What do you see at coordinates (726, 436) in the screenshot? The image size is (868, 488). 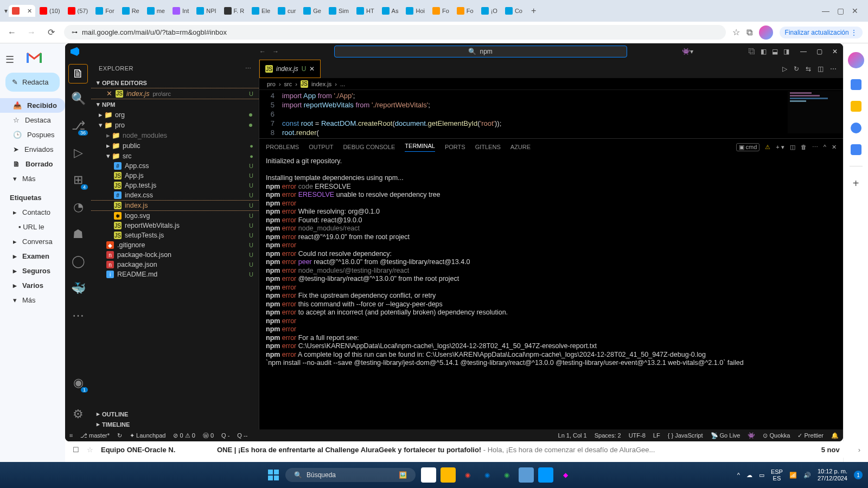 I see `go-live-status: 📡 Go Live` at bounding box center [726, 436].